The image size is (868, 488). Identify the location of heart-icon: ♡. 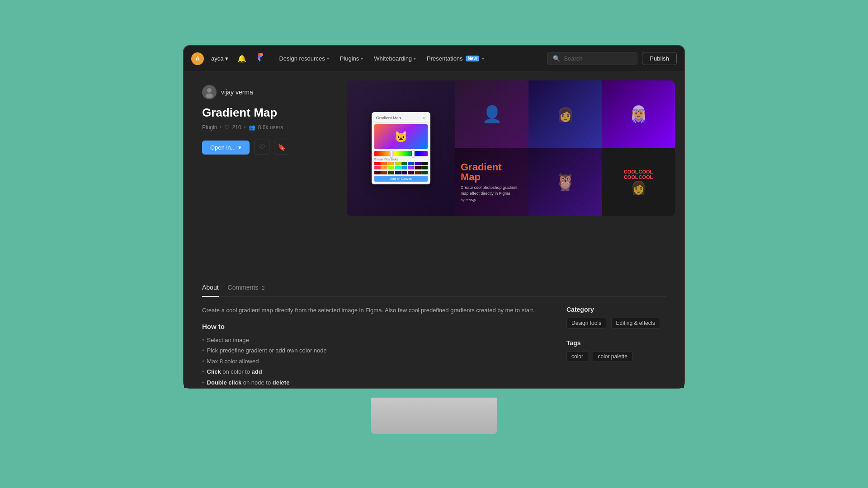
(227, 127).